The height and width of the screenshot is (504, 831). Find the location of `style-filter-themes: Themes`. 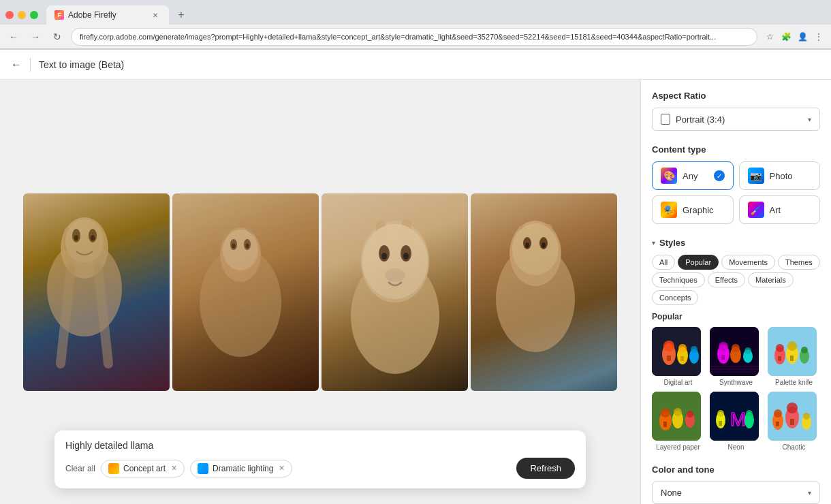

style-filter-themes: Themes is located at coordinates (799, 262).